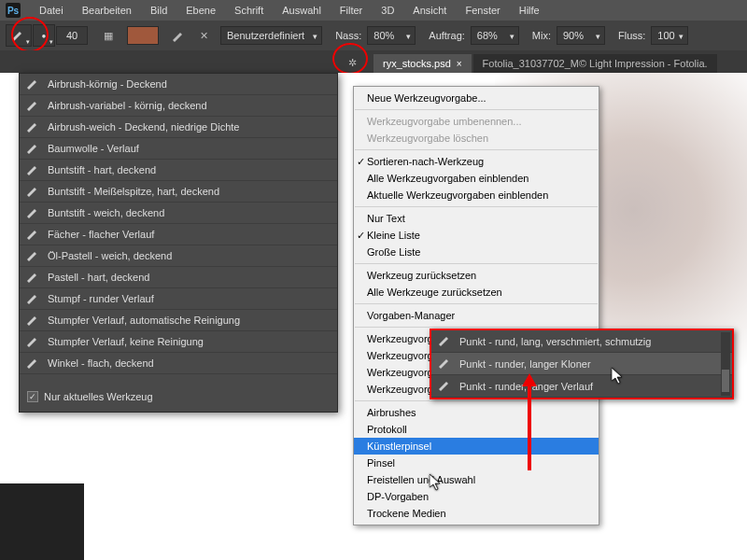 This screenshot has width=747, height=560. What do you see at coordinates (351, 10) in the screenshot?
I see `menu-filter: Filter` at bounding box center [351, 10].